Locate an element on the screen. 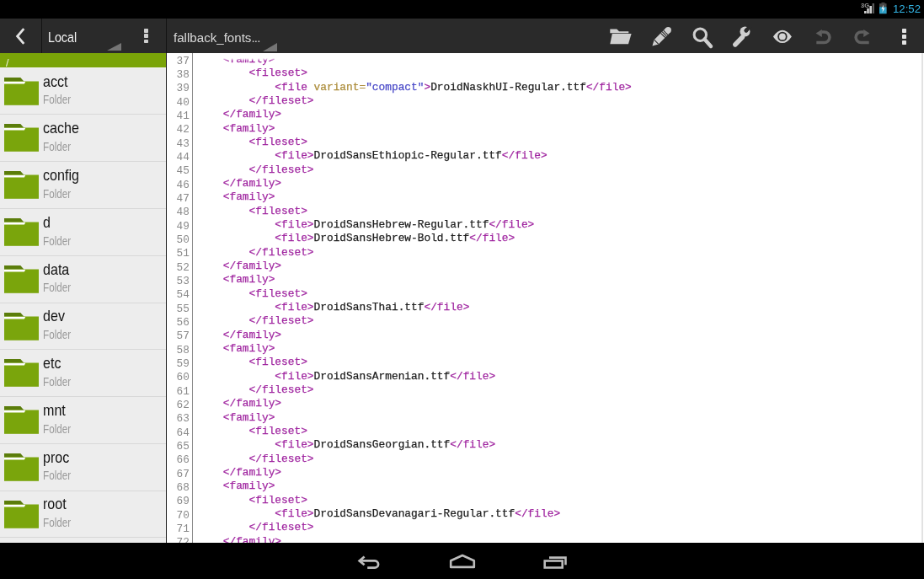 The image size is (924, 579). svg-text: 3G is located at coordinates (865, 6).